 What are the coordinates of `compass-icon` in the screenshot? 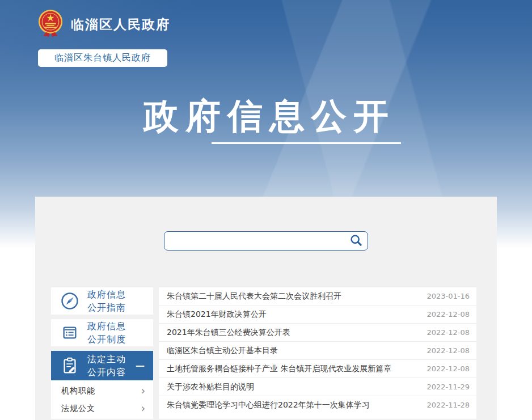 It's located at (70, 301).